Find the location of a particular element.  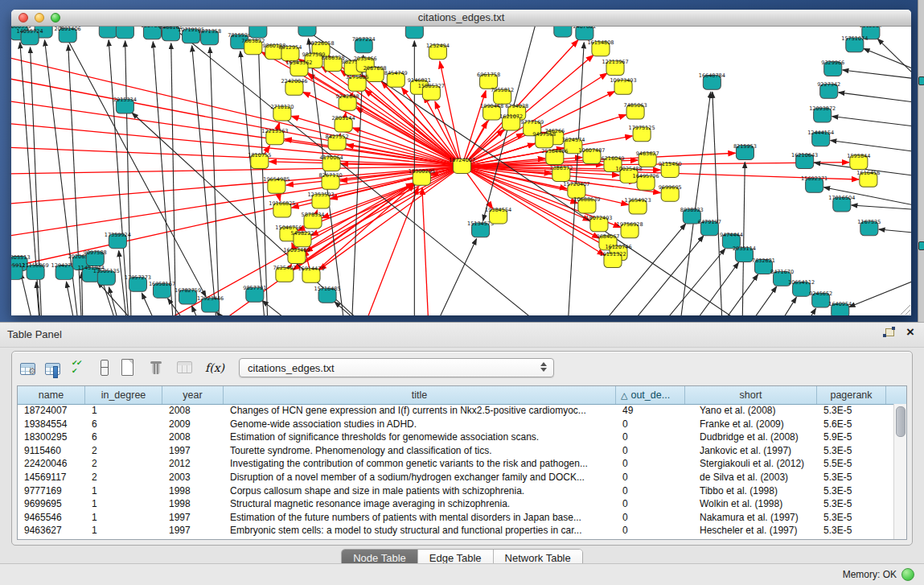

graph-node: 4170064 is located at coordinates (331, 163).